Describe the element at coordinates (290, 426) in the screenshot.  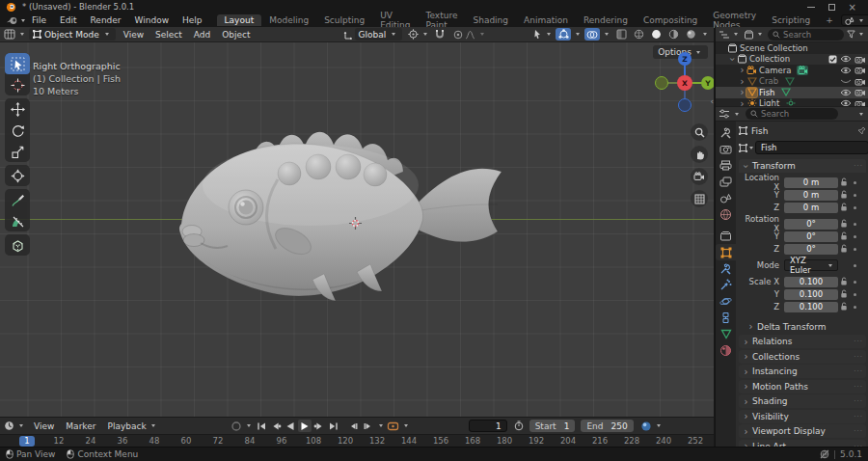
I see `play-reverse-button` at that location.